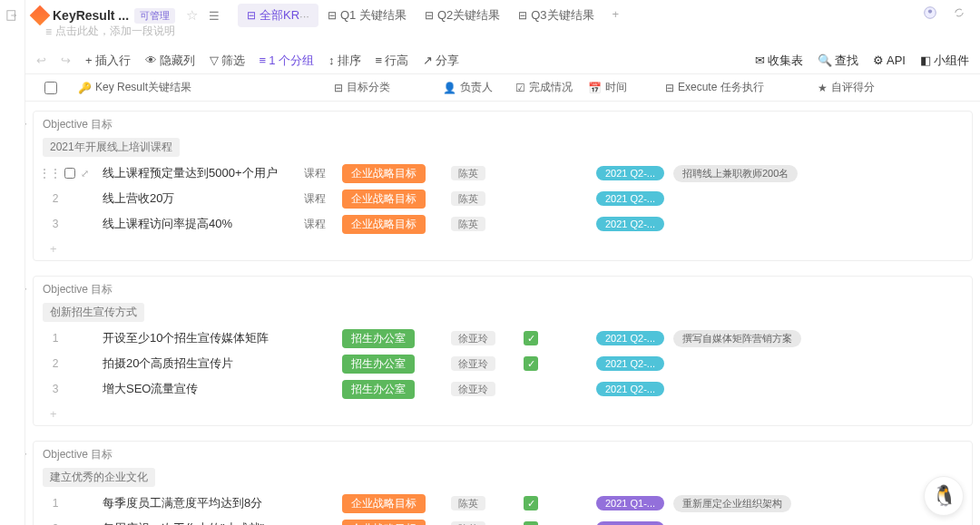  What do you see at coordinates (479, 87) in the screenshot?
I see `col-owner: 👤 负责人` at bounding box center [479, 87].